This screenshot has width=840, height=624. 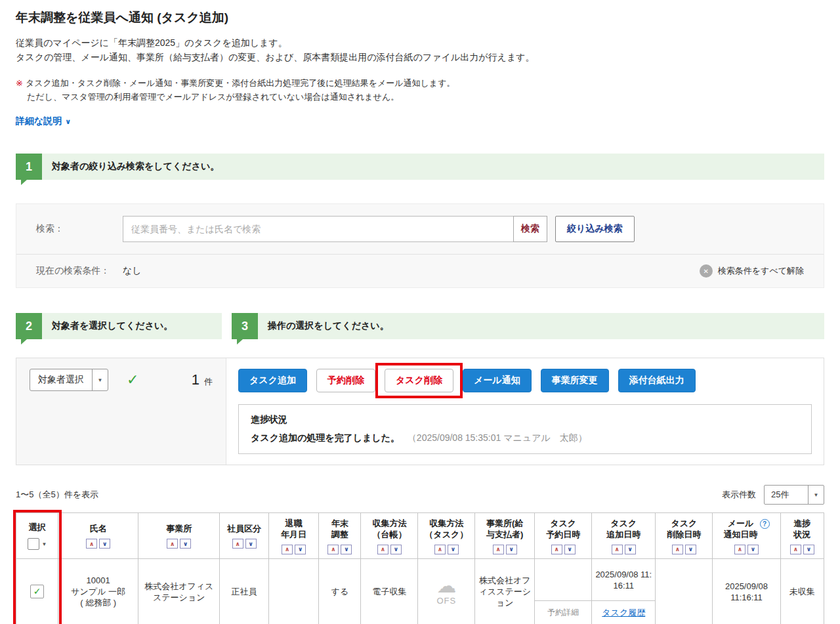 I want to click on cell-office: 株式会社オフィスステーション, so click(x=179, y=592).